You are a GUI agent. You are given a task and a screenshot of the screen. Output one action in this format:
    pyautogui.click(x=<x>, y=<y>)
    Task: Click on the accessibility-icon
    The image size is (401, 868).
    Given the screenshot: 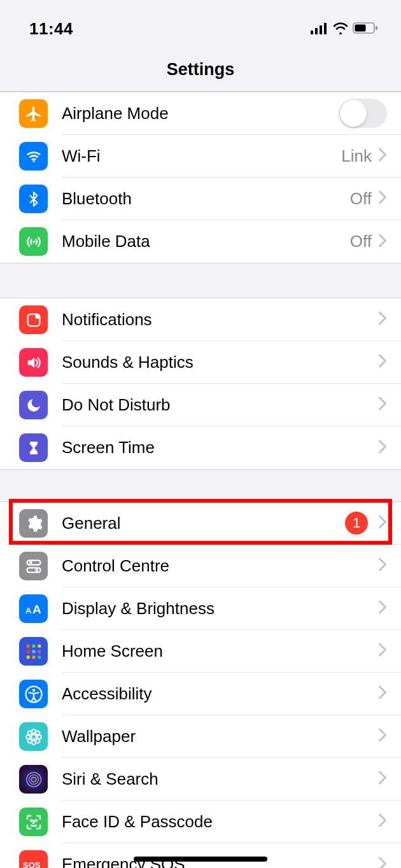 What is the action you would take?
    pyautogui.click(x=33, y=694)
    